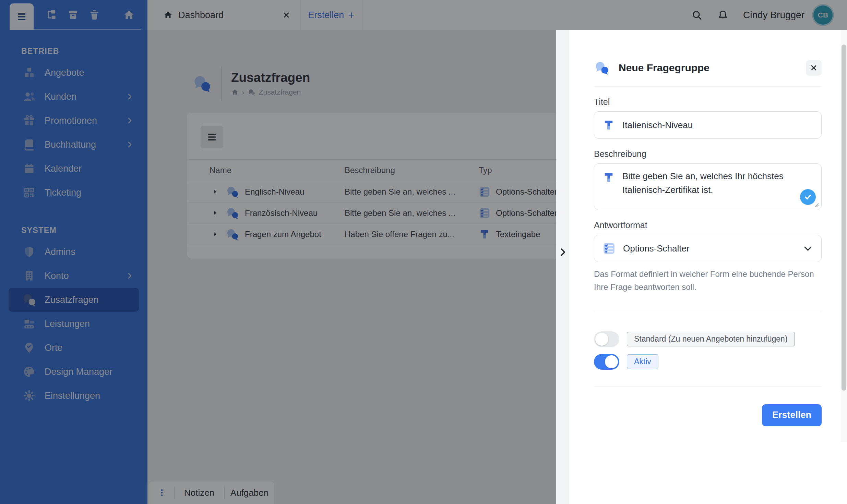  Describe the element at coordinates (711, 339) in the screenshot. I see `standard-toggle-label: Standard (Zu neuen Angeboten hinzufügen)` at that location.